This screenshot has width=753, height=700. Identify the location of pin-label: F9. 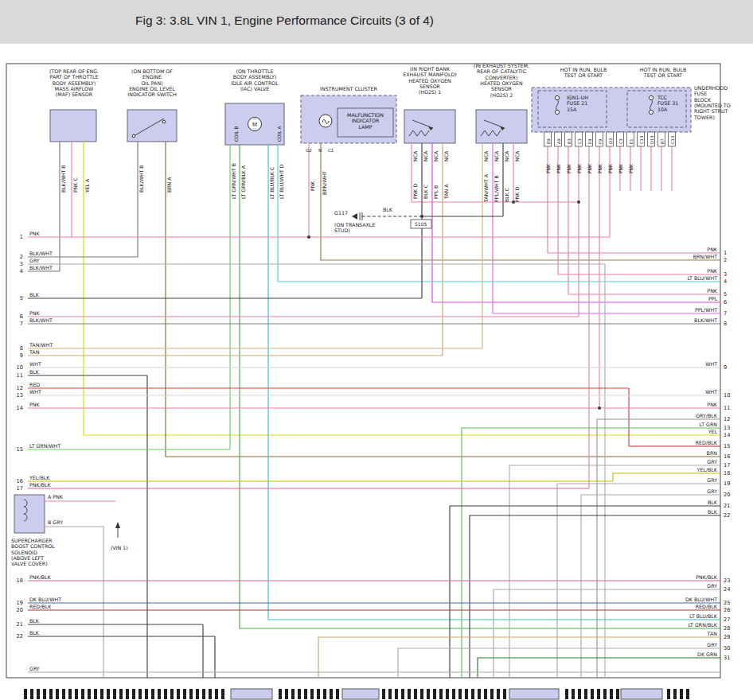
(600, 142).